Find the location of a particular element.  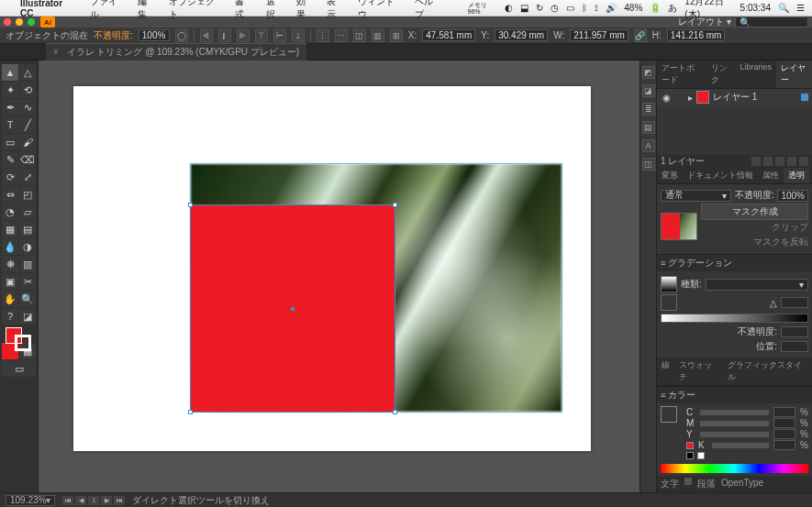

first-artboard-icon: ⏮ is located at coordinates (68, 501).